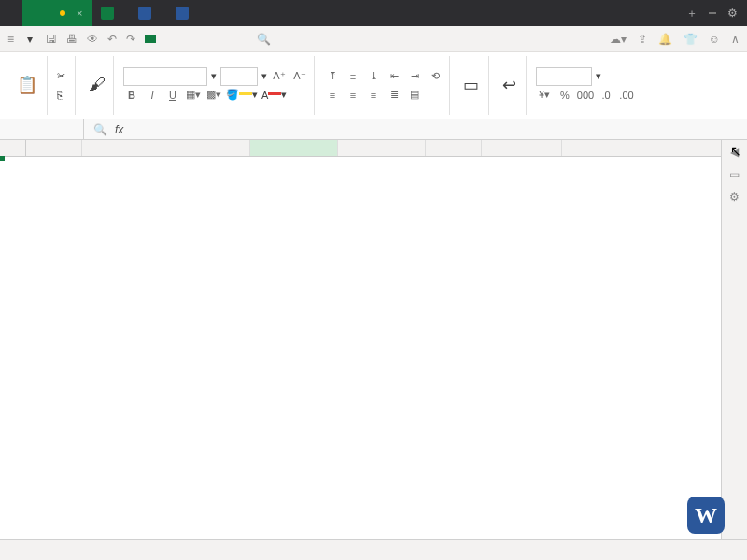 This screenshot has width=747, height=560. What do you see at coordinates (585, 95) in the screenshot?
I see `comma-icon: 000` at bounding box center [585, 95].